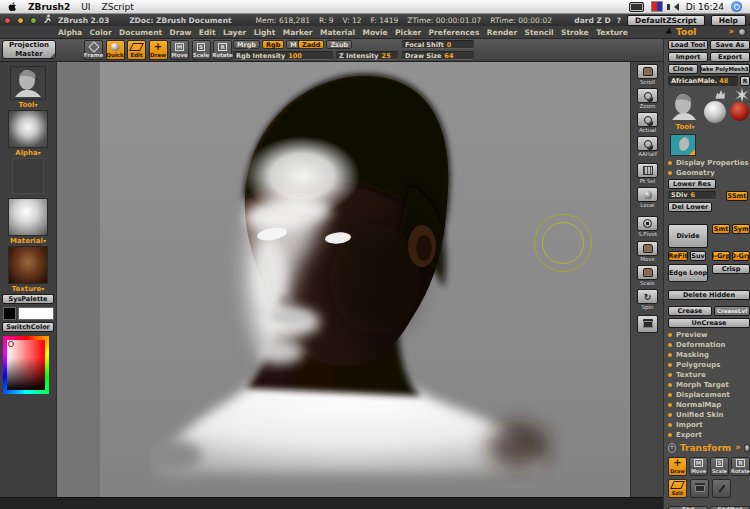  I want to click on draw-size-slider: Draw Size 64, so click(438, 56).